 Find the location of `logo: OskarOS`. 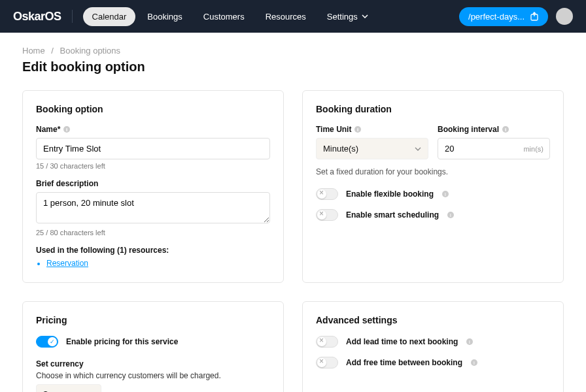

logo: OskarOS is located at coordinates (37, 17).